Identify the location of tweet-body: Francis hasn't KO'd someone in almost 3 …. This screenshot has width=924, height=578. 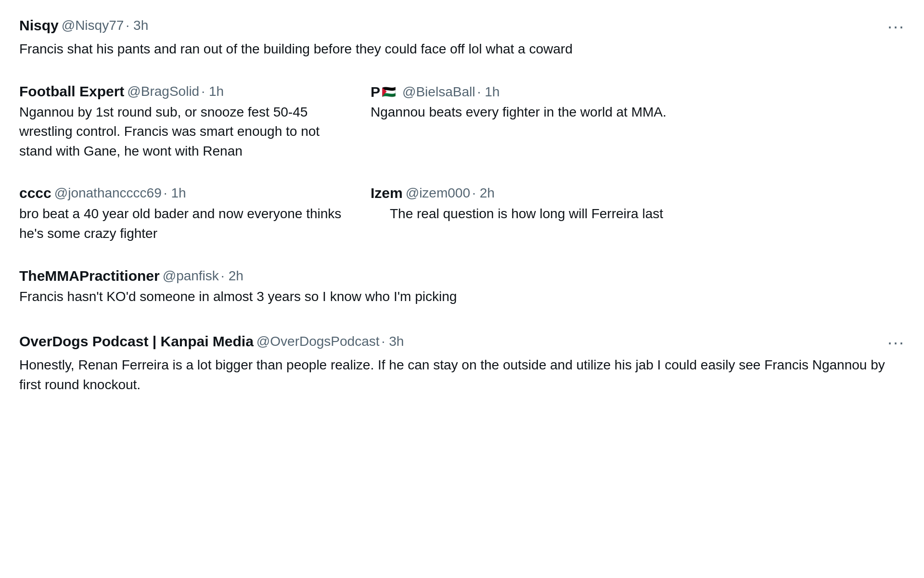
(462, 297).